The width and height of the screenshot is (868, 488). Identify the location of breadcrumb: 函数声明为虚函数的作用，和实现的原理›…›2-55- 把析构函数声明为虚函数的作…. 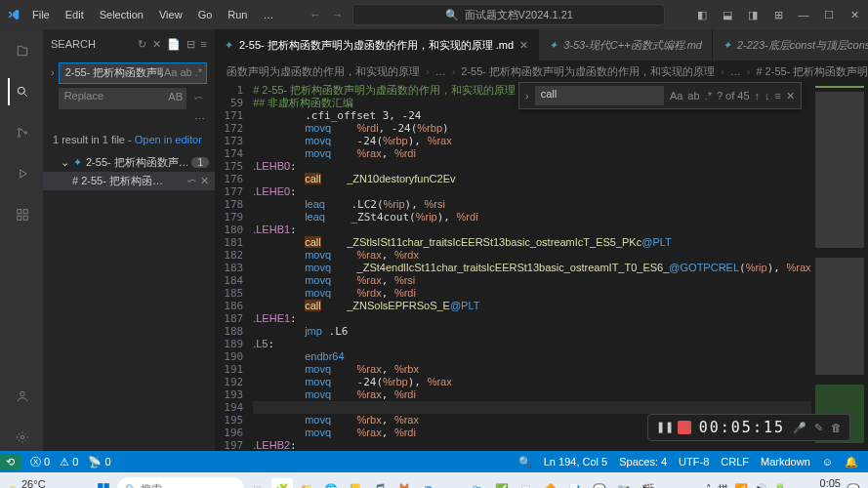
(541, 71).